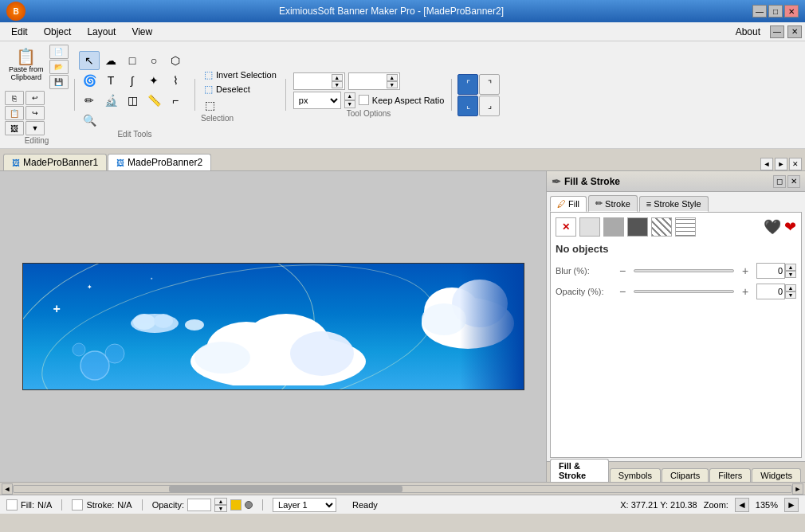  What do you see at coordinates (638, 227) in the screenshot?
I see `radial-gradient-swatch` at bounding box center [638, 227].